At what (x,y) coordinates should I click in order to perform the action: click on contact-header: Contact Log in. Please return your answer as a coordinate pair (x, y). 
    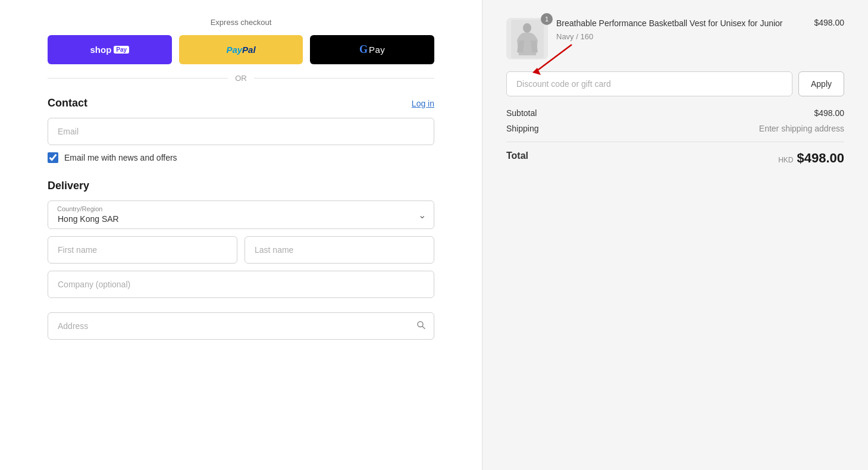
    Looking at the image, I should click on (241, 104).